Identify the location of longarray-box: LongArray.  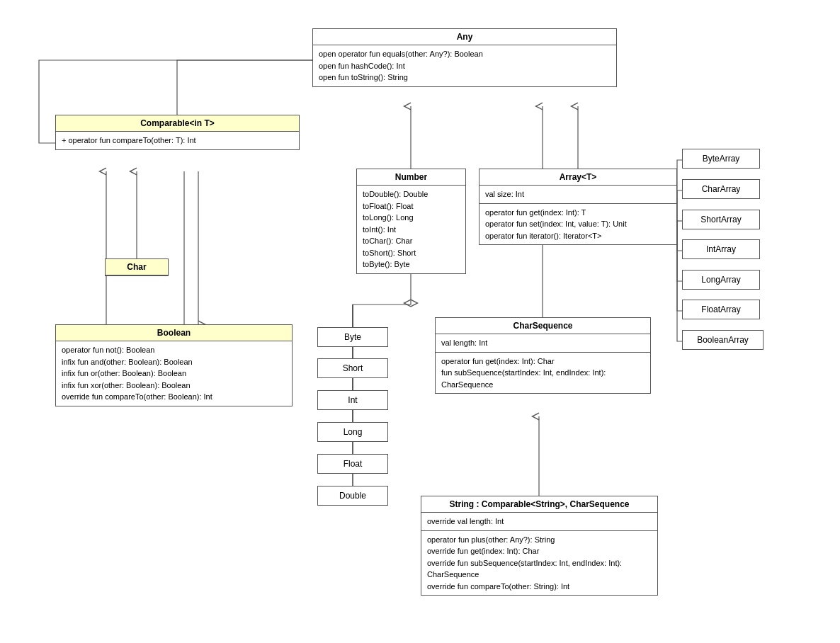
(721, 280).